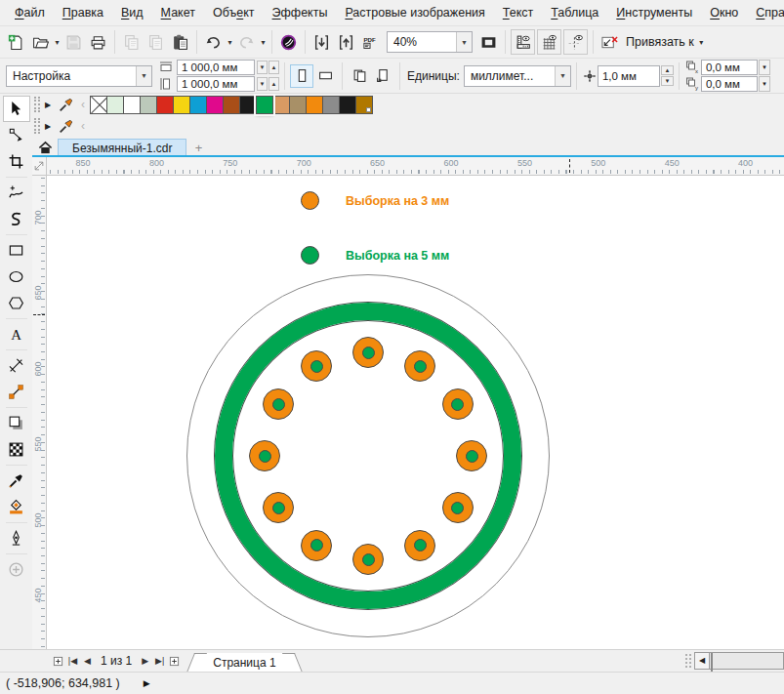 Image resolution: width=784 pixels, height=694 pixels. I want to click on show-guidelines-button, so click(576, 42).